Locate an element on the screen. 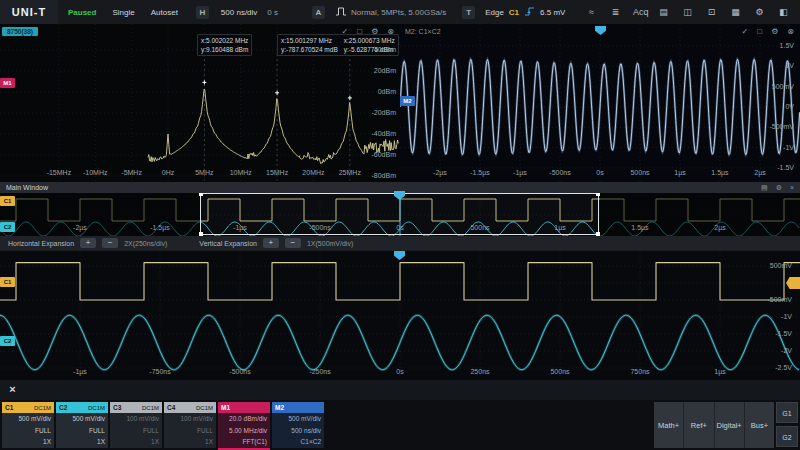 The height and width of the screenshot is (450, 800). cursor-icon: ≈ is located at coordinates (592, 12).